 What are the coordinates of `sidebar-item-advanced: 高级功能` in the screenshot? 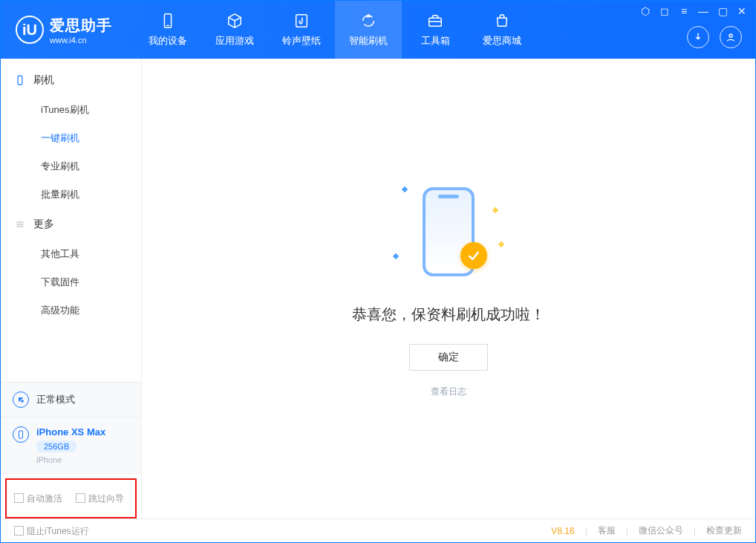 It's located at (71, 310).